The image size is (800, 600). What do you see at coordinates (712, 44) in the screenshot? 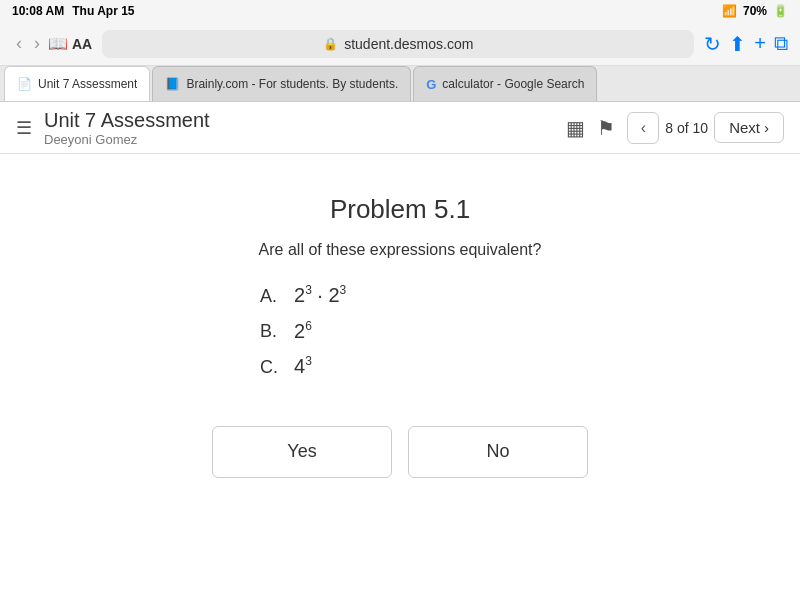
I see `reload-button: ↻` at bounding box center [712, 44].